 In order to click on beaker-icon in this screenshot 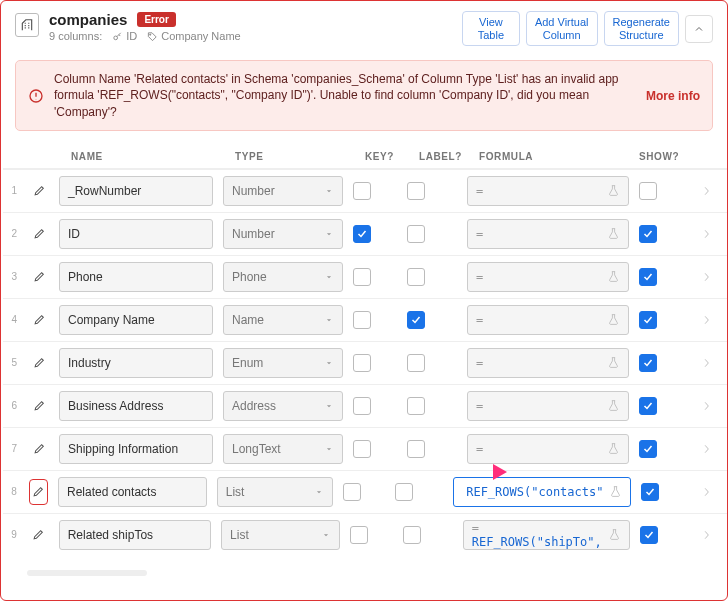, I will do `click(614, 534)`.